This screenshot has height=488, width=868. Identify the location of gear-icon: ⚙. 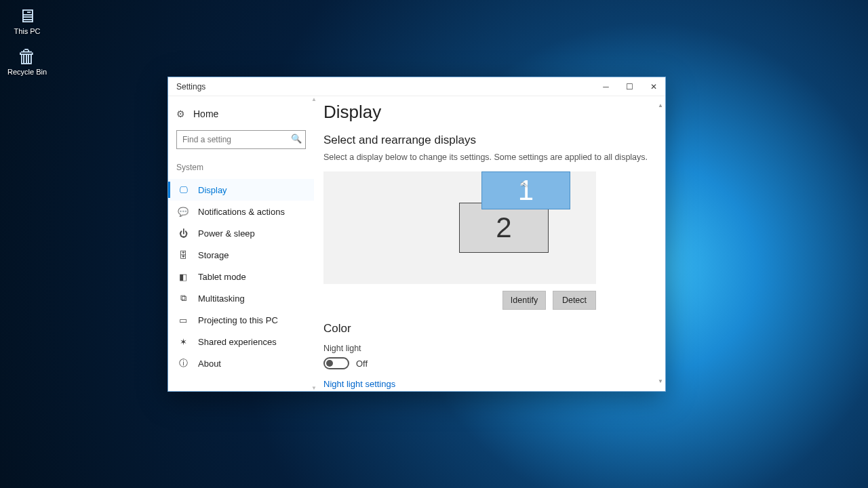
(180, 114).